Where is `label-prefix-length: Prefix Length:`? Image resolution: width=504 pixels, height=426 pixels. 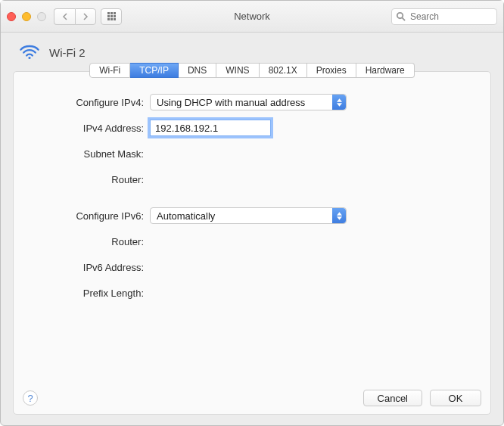 label-prefix-length: Prefix Length: is located at coordinates (93, 294).